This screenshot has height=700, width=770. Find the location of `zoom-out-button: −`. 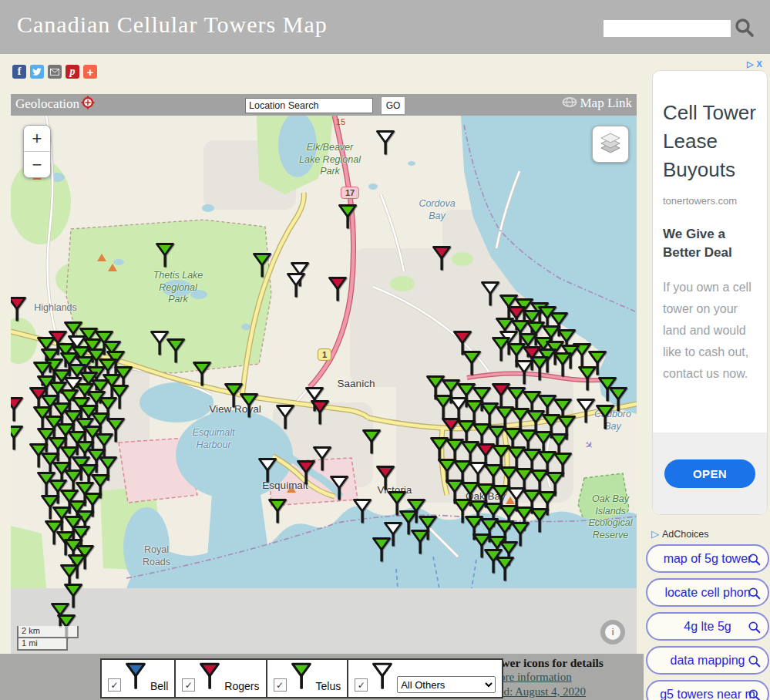

zoom-out-button: − is located at coordinates (37, 165).